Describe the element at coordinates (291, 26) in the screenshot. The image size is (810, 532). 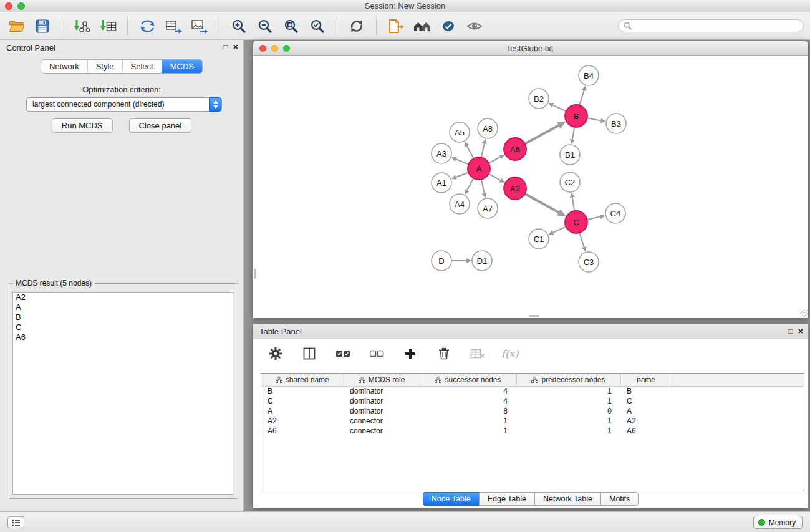
I see `zoom-fit-button` at that location.